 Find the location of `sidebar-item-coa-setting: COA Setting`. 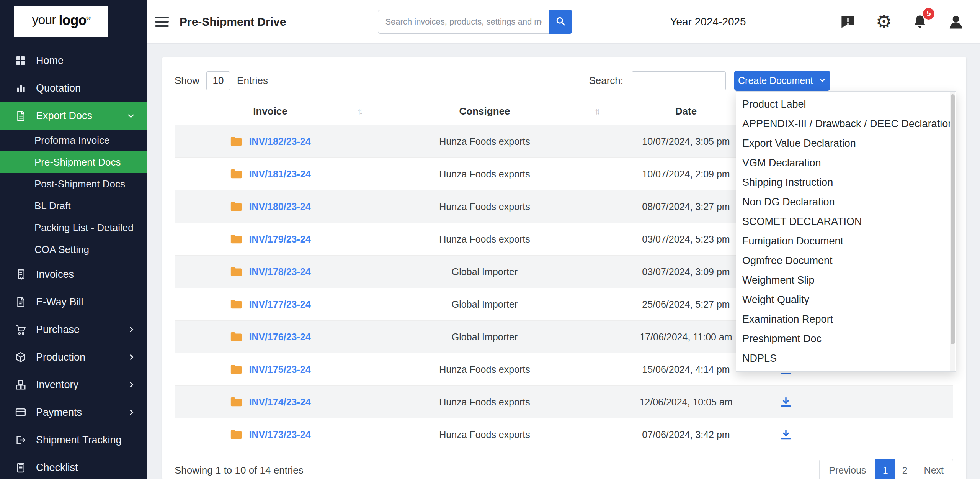

sidebar-item-coa-setting: COA Setting is located at coordinates (74, 250).